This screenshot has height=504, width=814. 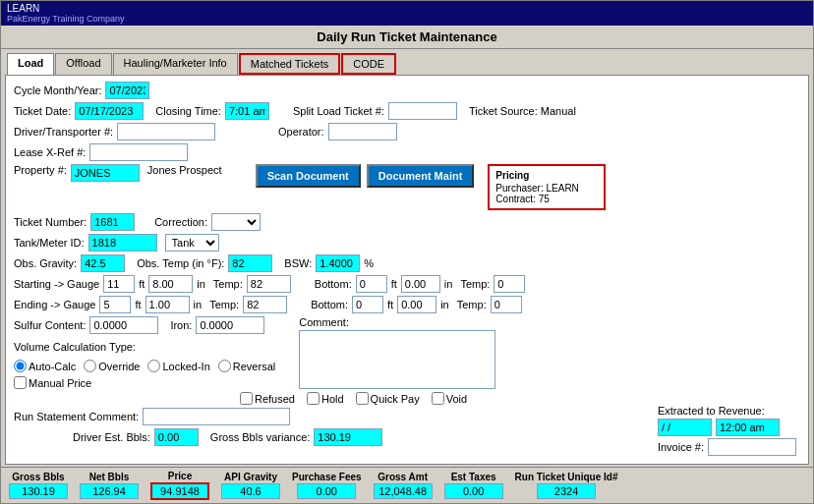 What do you see at coordinates (105, 173) in the screenshot?
I see `property-input` at bounding box center [105, 173].